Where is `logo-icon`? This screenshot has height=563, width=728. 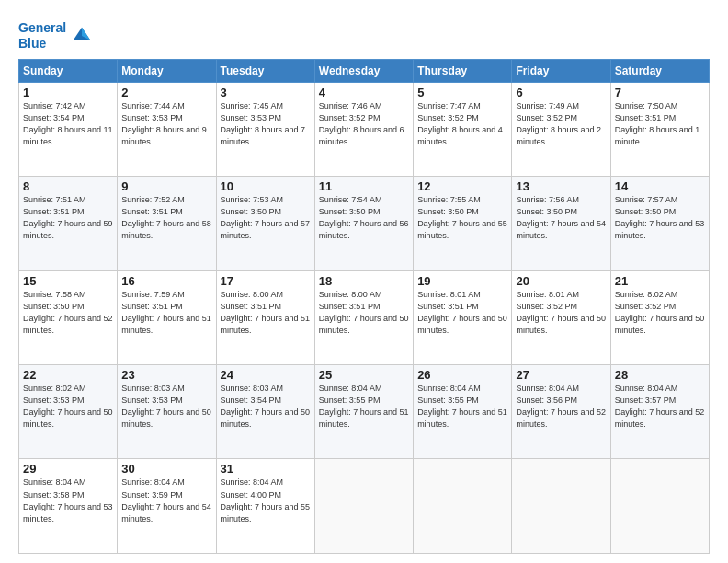 logo-icon is located at coordinates (82, 36).